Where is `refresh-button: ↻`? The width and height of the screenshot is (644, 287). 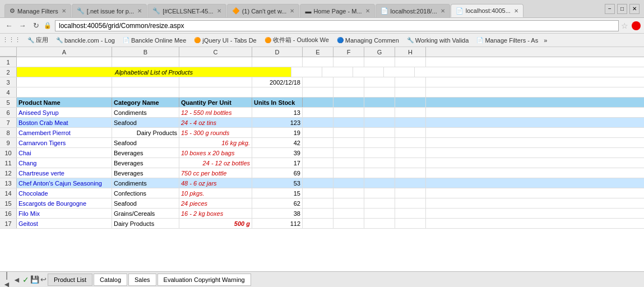 refresh-button: ↻ is located at coordinates (36, 26).